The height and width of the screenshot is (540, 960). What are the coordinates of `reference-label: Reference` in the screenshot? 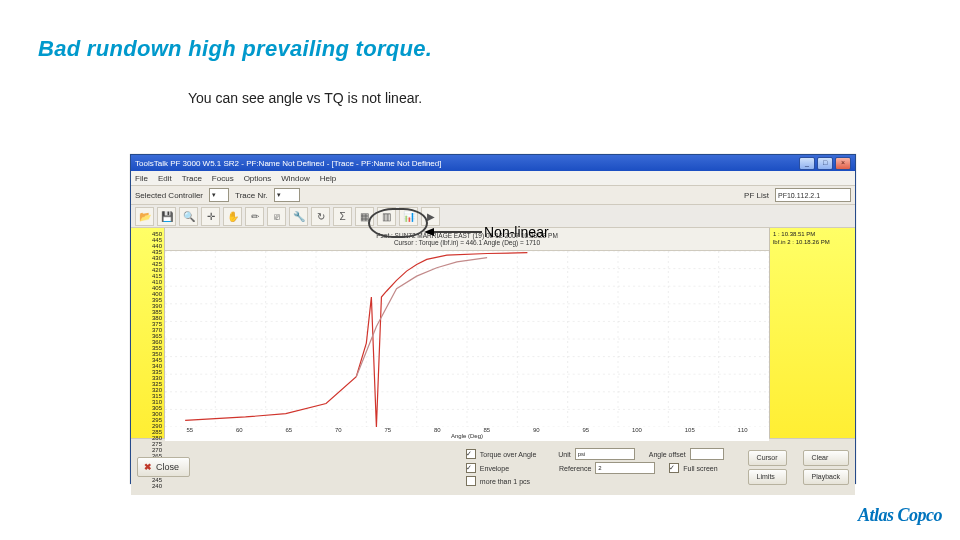 It's located at (575, 468).